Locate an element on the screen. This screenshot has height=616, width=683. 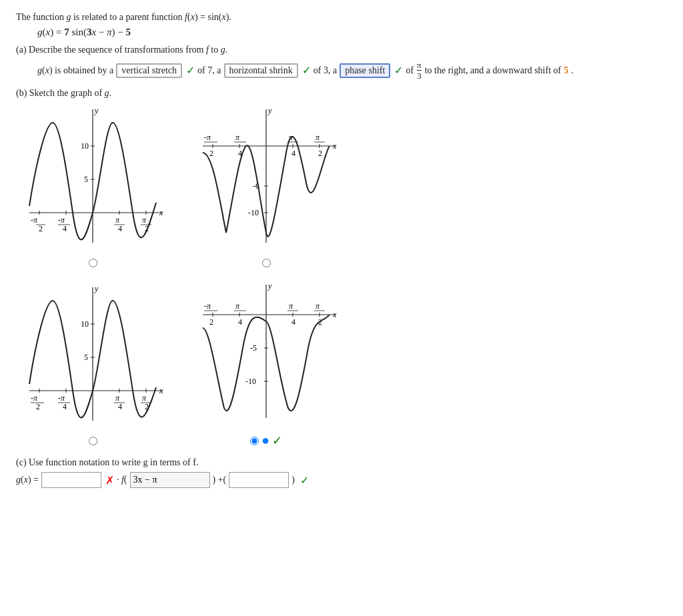
vertical-stretch-box: vertical stretch is located at coordinates (149, 71).